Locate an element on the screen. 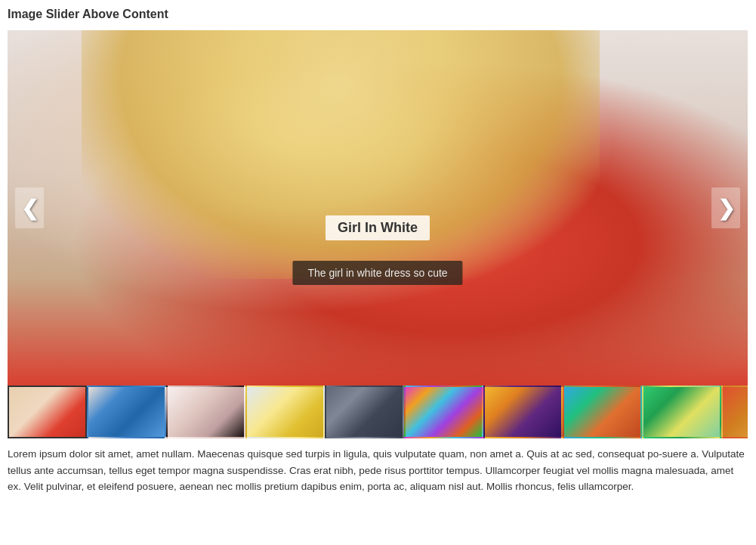 This screenshot has height=545, width=756. thumbnail-4-image is located at coordinates (364, 412).